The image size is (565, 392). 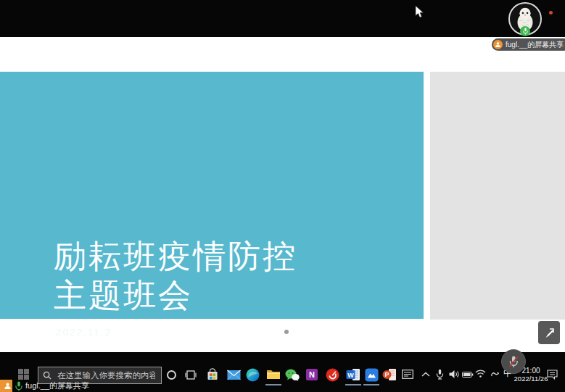 I want to click on taskbar-app-onenote: N, so click(x=312, y=375).